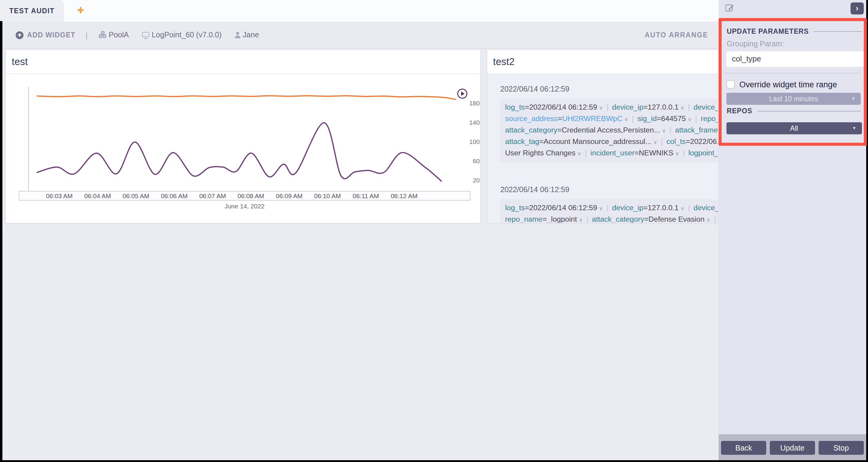 The image size is (868, 462). Describe the element at coordinates (857, 8) in the screenshot. I see `panel-collapse-button: ›` at that location.